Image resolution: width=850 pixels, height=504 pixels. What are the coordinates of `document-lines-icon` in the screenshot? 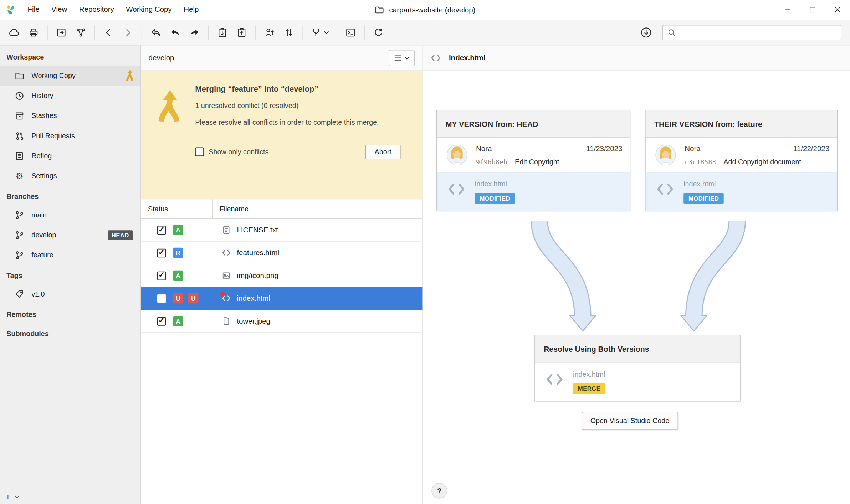 It's located at (19, 155).